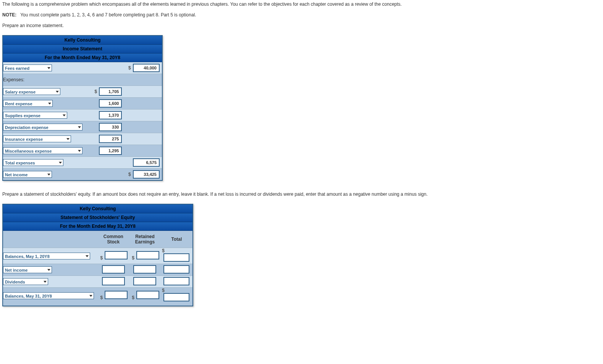 Image resolution: width=603 pixels, height=364 pixels. Describe the element at coordinates (20, 163) in the screenshot. I see `total-expenses-label: Total expenses` at that location.